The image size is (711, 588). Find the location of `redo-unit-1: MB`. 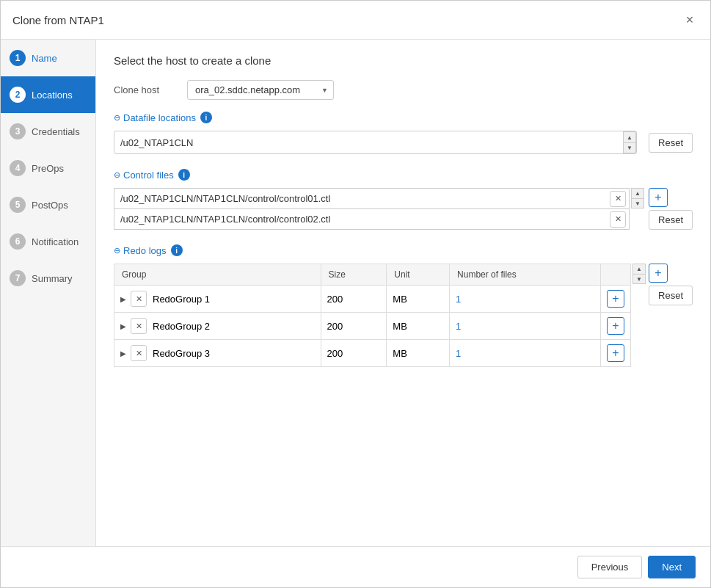

redo-unit-1: MB is located at coordinates (400, 300).